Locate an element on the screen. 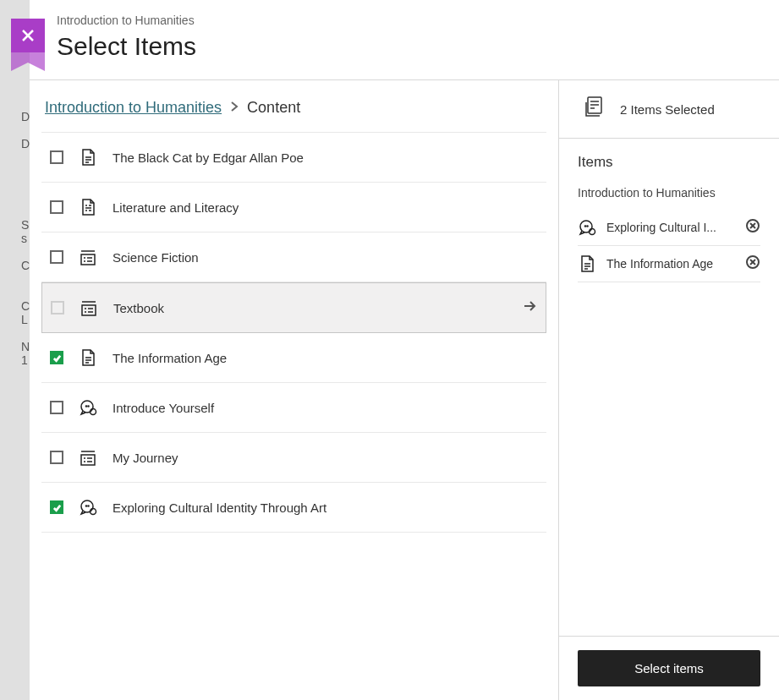 The height and width of the screenshot is (700, 779). selected-item: The Information Age is located at coordinates (669, 264).